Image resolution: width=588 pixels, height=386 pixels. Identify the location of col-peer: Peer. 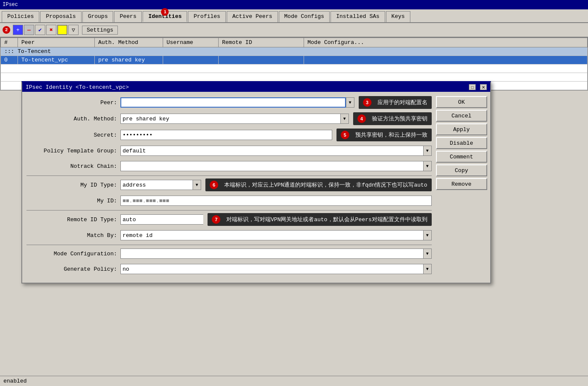
(56, 43).